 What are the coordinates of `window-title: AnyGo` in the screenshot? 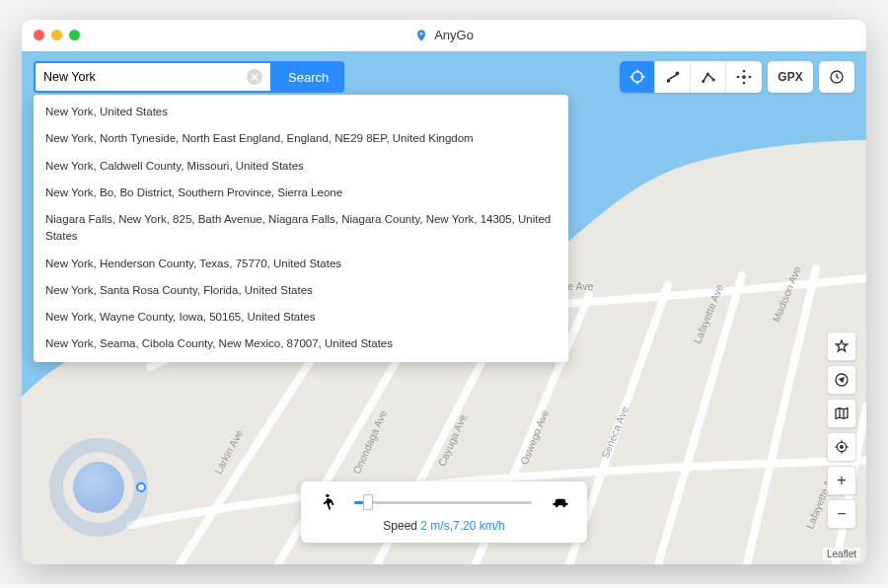 It's located at (454, 36).